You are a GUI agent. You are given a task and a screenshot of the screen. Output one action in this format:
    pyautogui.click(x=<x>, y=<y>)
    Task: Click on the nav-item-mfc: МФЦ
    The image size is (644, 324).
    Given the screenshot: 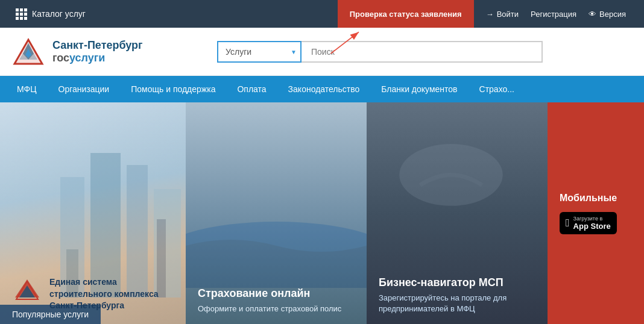 What is the action you would take?
    pyautogui.click(x=27, y=89)
    